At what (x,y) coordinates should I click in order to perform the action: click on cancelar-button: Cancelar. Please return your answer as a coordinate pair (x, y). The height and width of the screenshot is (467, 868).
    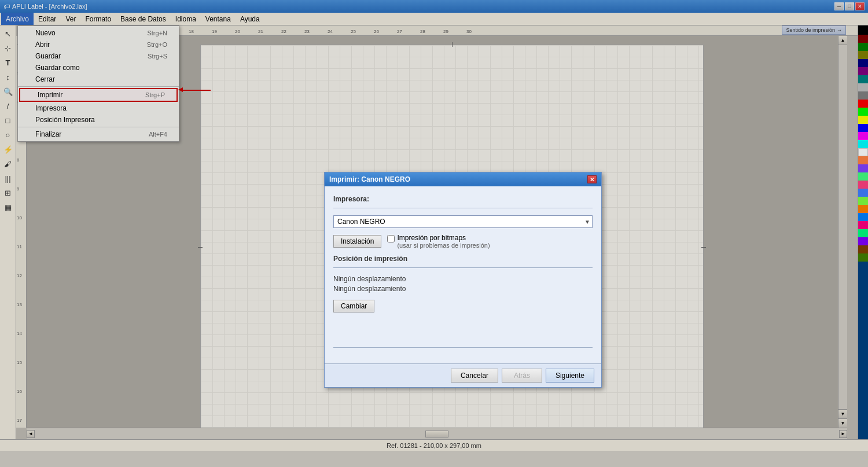
    Looking at the image, I should click on (475, 376).